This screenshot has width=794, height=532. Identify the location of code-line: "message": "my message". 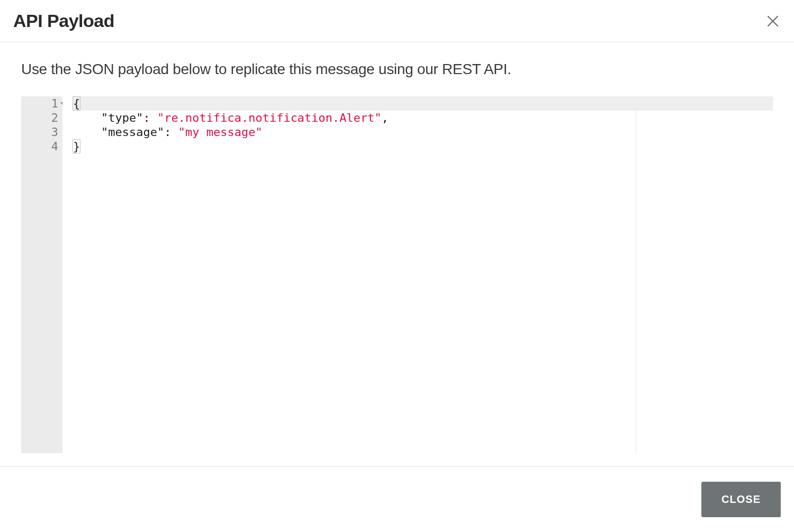
(423, 132).